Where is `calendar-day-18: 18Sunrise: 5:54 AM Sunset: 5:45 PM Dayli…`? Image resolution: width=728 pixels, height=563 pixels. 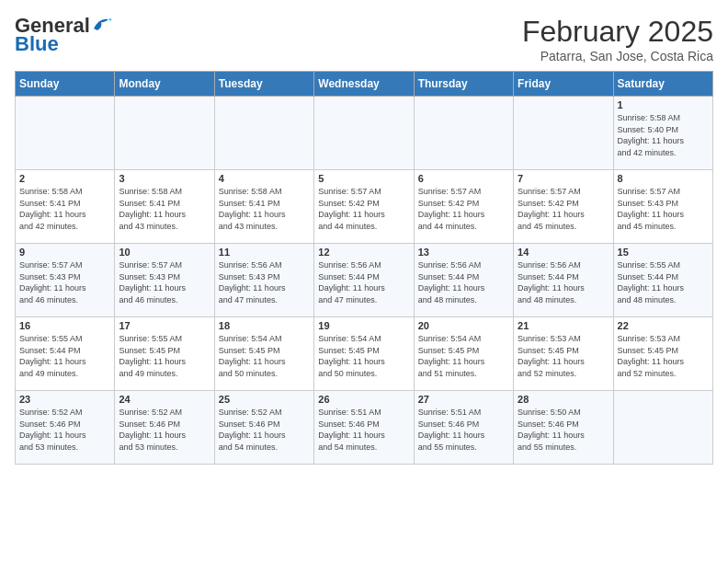
calendar-day-18: 18Sunrise: 5:54 AM Sunset: 5:45 PM Dayli… is located at coordinates (264, 354).